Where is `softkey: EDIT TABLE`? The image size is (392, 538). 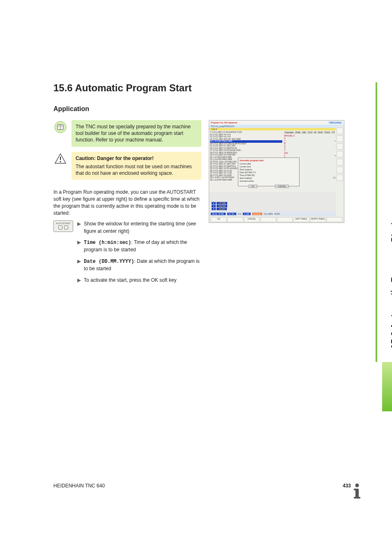
softkey: EDIT TABLE is located at coordinates (301, 220).